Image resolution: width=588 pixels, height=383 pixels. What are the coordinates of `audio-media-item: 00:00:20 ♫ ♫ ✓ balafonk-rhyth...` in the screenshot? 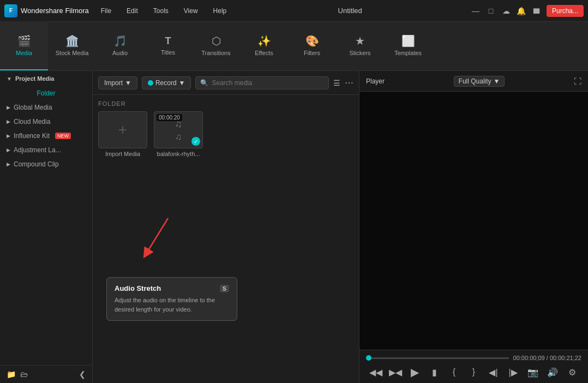 It's located at (178, 134).